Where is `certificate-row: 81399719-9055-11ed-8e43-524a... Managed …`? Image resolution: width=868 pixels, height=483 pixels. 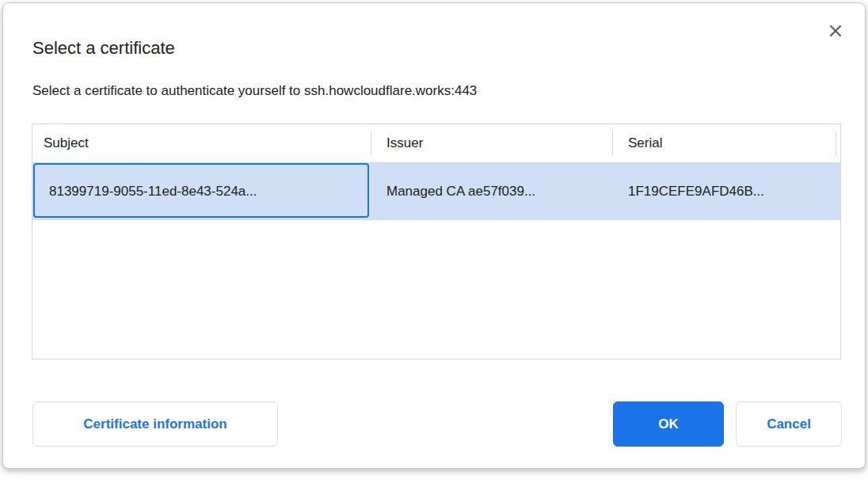
certificate-row: 81399719-9055-11ed-8e43-524a... Managed … is located at coordinates (436, 192).